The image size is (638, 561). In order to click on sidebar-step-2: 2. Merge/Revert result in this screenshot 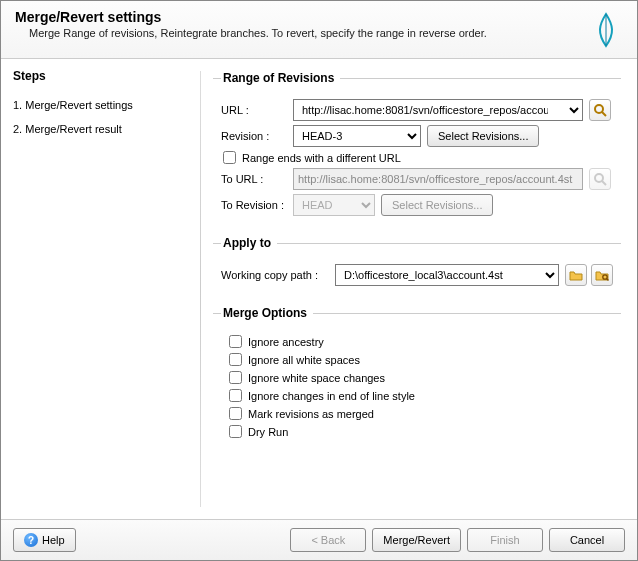, I will do `click(101, 129)`.